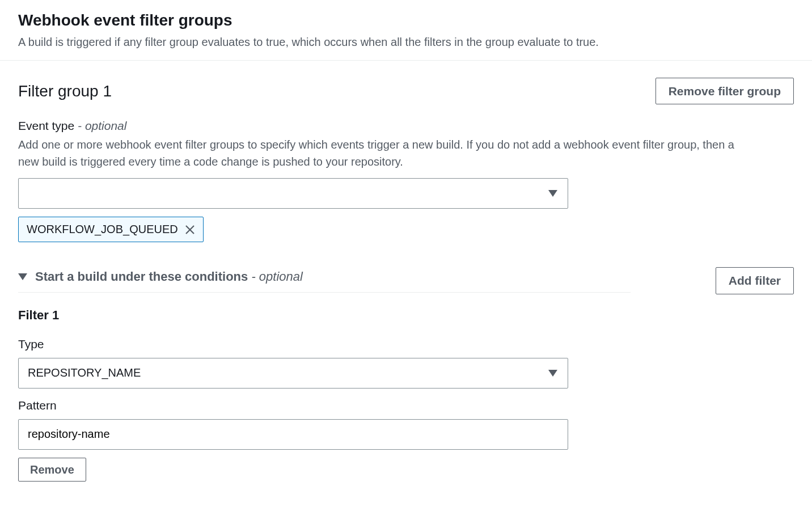  I want to click on filter-pattern-label: Pattern, so click(406, 406).